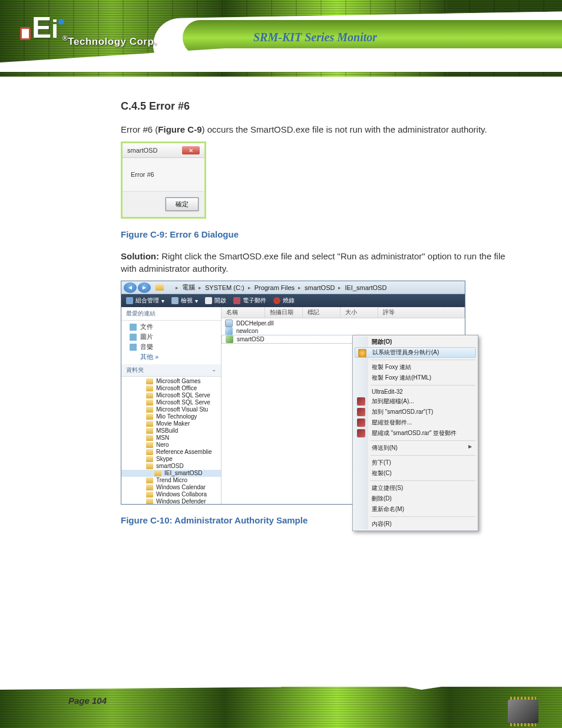  Describe the element at coordinates (171, 487) in the screenshot. I see `tree-item: Windows Calendar` at that location.